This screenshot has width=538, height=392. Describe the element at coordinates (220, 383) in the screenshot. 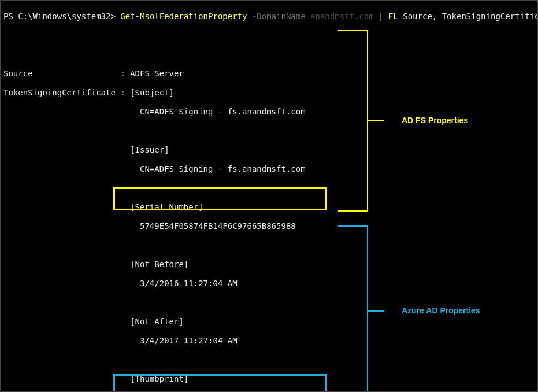

I see `highlight-azuread-thumbprint` at that location.